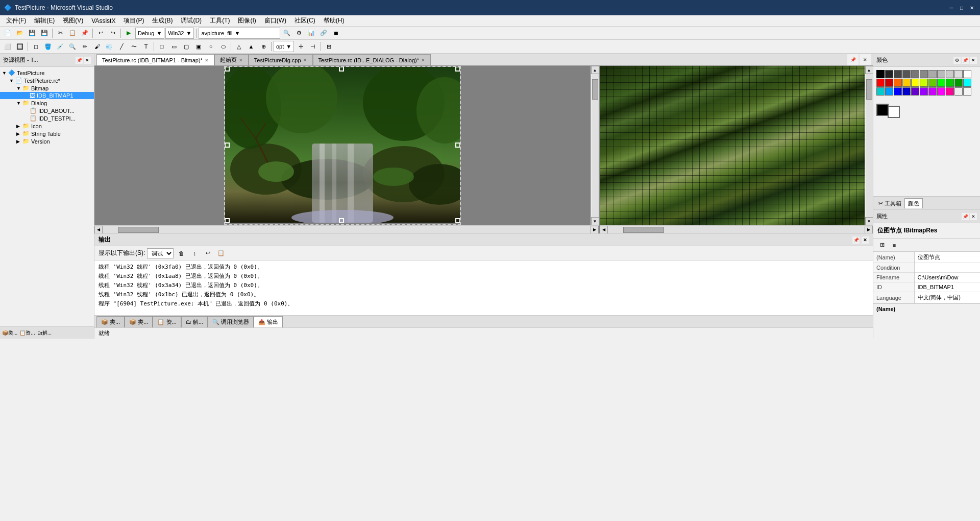 The image size is (980, 521). I want to click on color-pin: 📌, so click(965, 60).